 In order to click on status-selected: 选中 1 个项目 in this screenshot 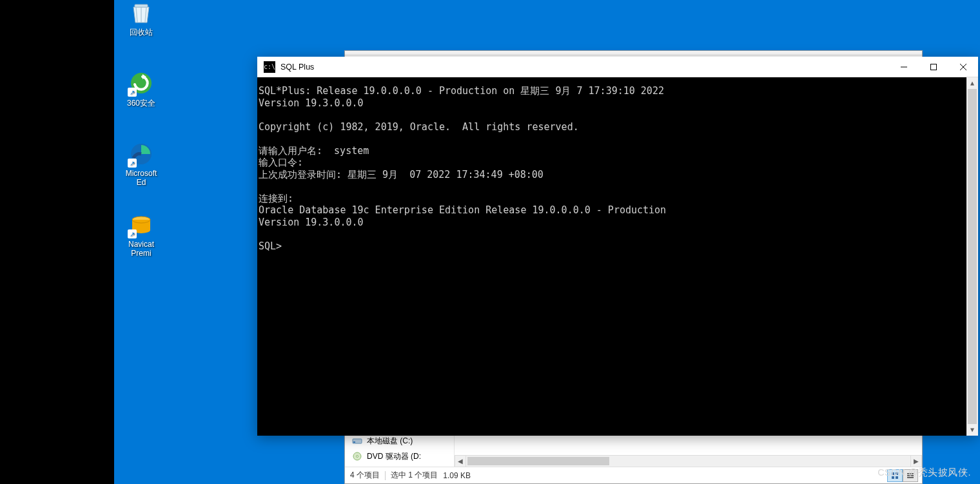, I will do `click(414, 476)`.